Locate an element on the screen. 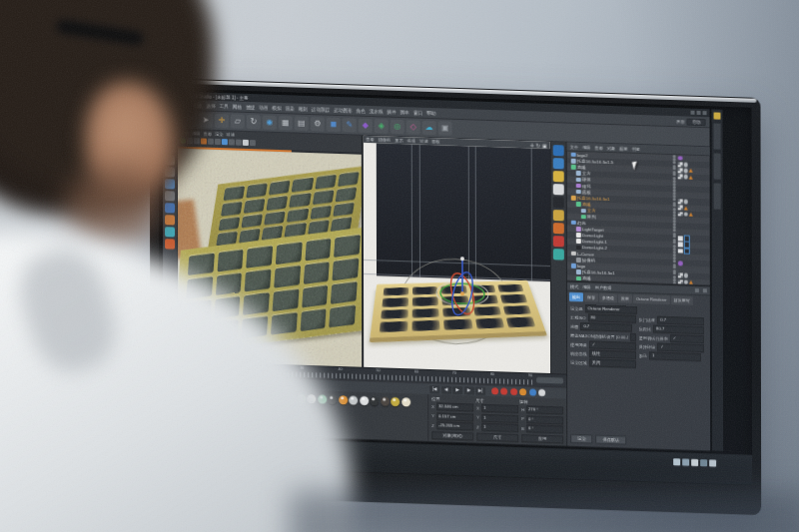 This screenshot has height=532, width=799. move-icon: ✛ is located at coordinates (222, 121).